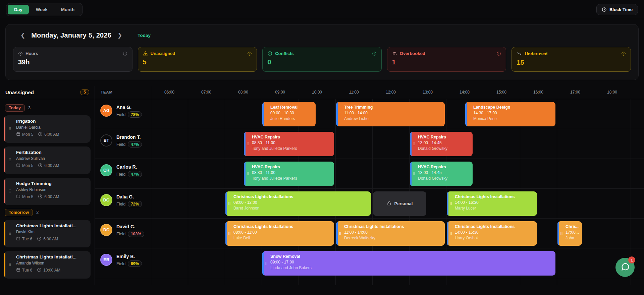  Describe the element at coordinates (120, 36) in the screenshot. I see `next-day-button: ❯` at that location.